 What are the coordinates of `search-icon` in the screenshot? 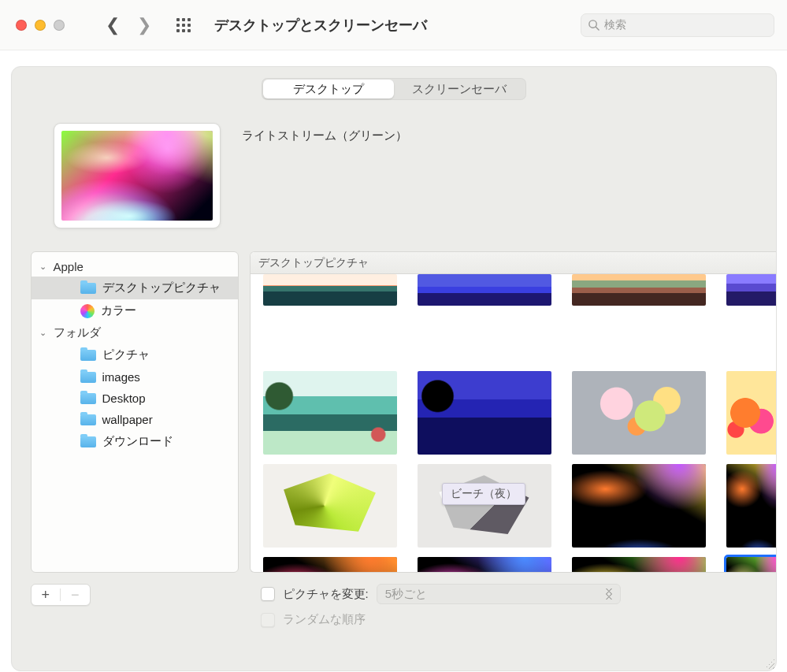 It's located at (594, 25).